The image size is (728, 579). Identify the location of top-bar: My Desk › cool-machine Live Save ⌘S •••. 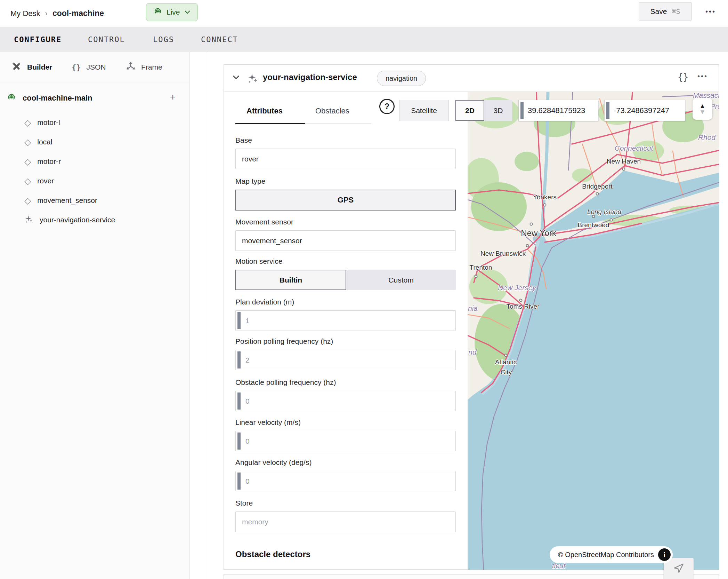
(364, 13).